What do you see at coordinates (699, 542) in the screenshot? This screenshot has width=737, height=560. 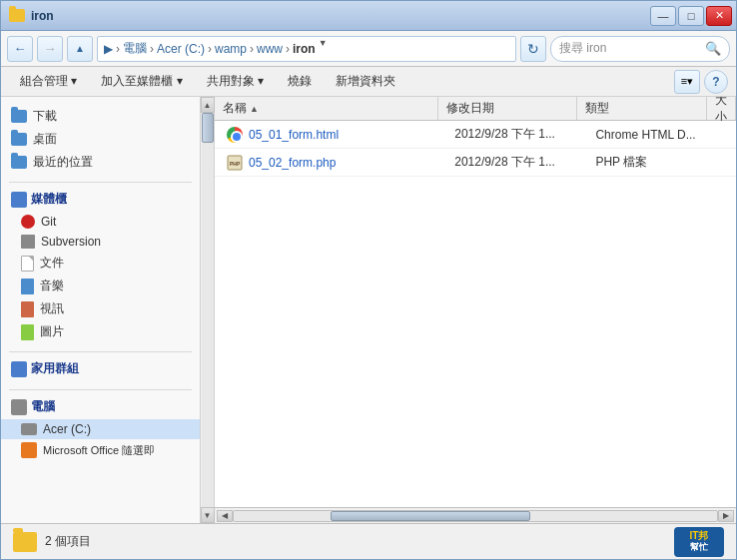 I see `status-logo: IT邦 幫忙` at bounding box center [699, 542].